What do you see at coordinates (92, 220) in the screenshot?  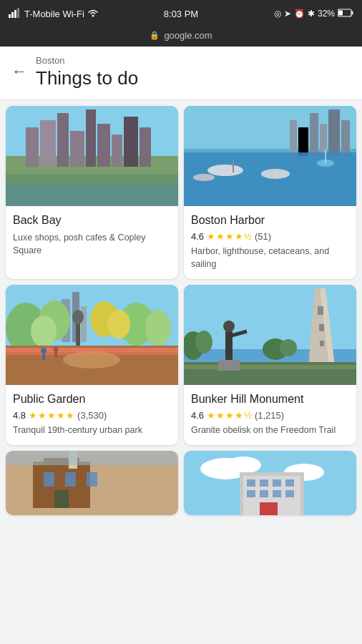 I see `card-title-back-bay: Back Bay` at bounding box center [92, 220].